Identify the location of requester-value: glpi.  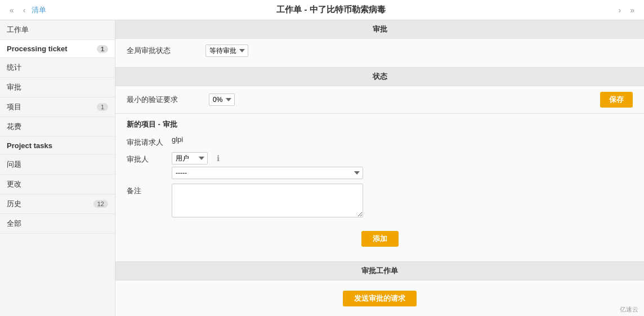
(402, 140).